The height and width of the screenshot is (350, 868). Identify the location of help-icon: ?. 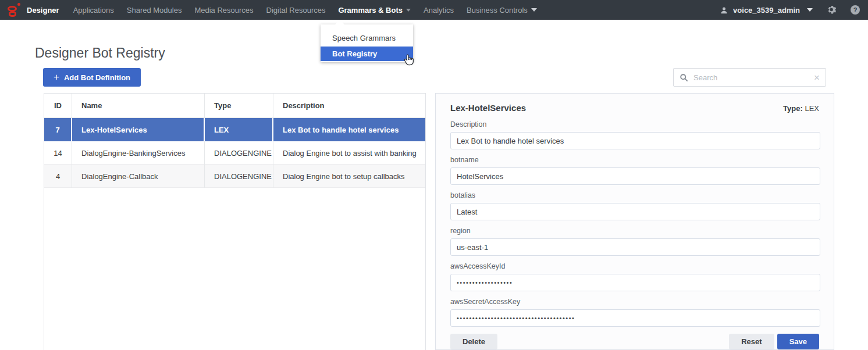
(855, 10).